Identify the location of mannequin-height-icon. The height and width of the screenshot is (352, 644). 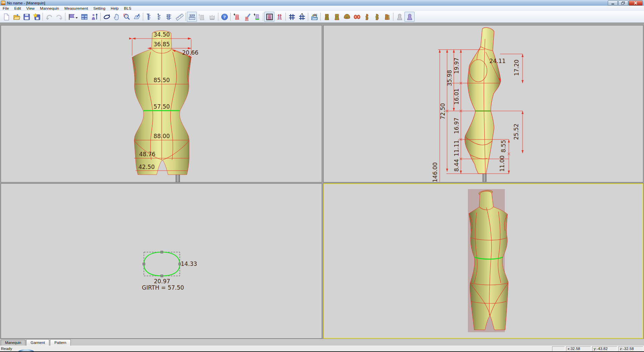
(95, 17).